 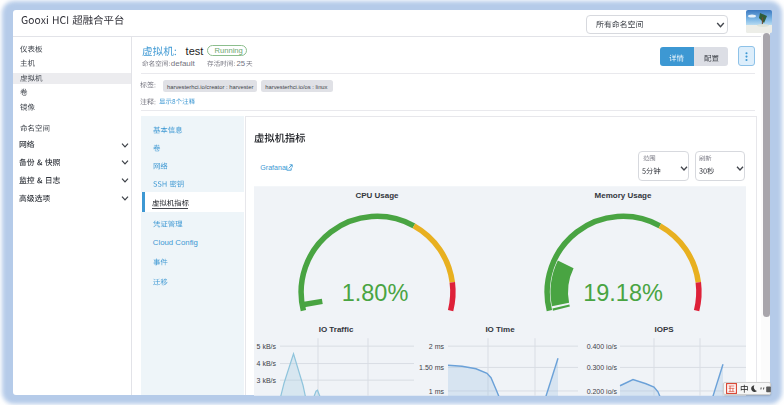 I want to click on svg-text: IO Traffic, so click(x=336, y=328).